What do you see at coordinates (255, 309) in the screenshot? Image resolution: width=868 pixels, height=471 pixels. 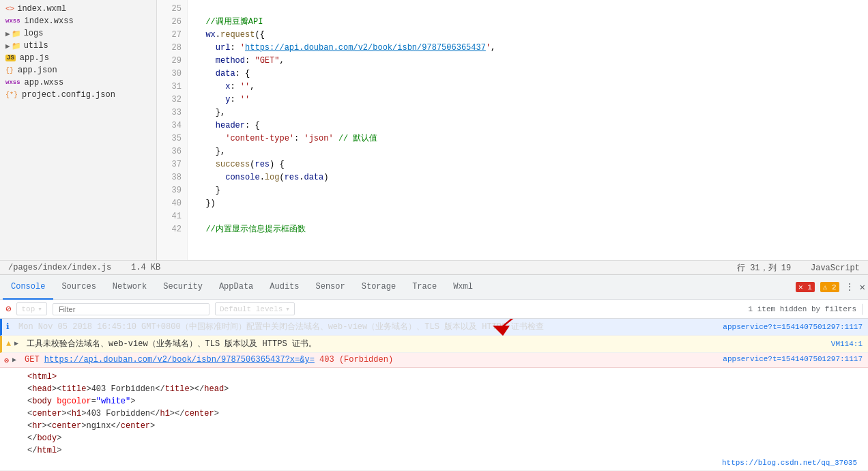 I see `log-level-select: Default levels ▾` at bounding box center [255, 309].